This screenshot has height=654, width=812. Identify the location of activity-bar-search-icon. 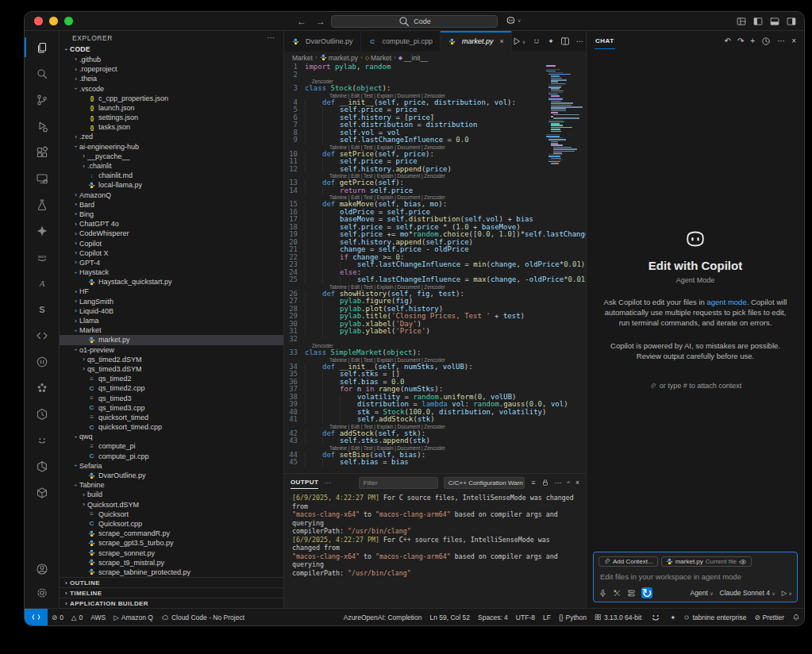
(42, 73).